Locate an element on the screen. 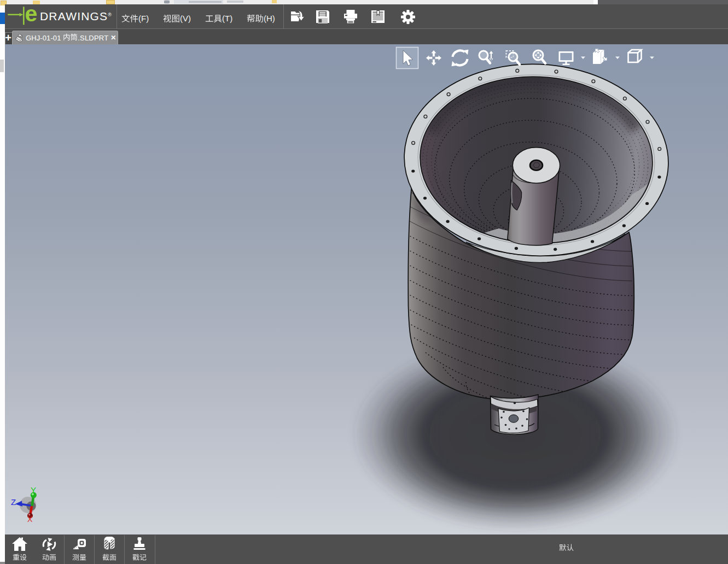 The width and height of the screenshot is (728, 564). svg-text: e is located at coordinates (32, 15).